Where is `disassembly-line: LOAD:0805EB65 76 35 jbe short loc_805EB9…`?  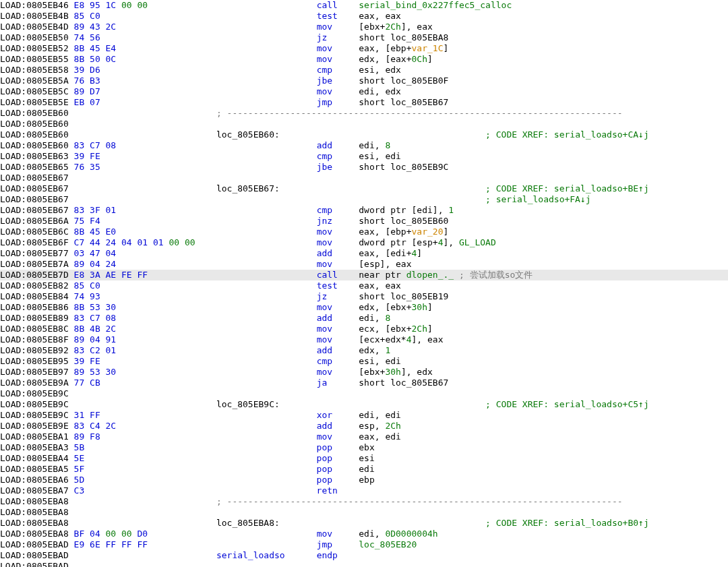
disassembly-line: LOAD:0805EB65 76 35 jbe short loc_805EB9… is located at coordinates (364, 167).